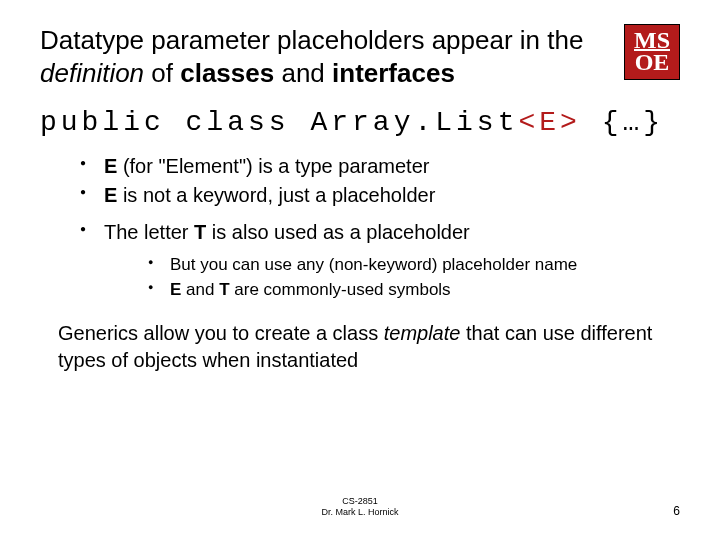 The image size is (720, 540). I want to click on title-text: of, so click(162, 73).